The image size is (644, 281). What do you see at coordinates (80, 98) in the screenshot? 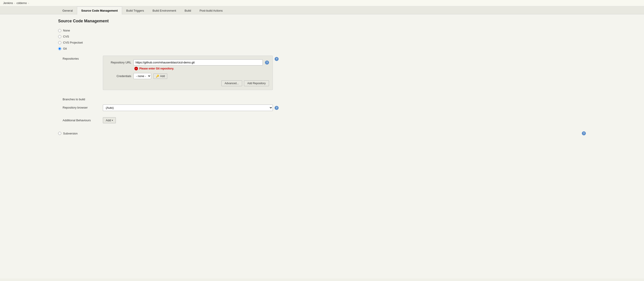
I see `branches-label: Branches to build` at bounding box center [80, 98].